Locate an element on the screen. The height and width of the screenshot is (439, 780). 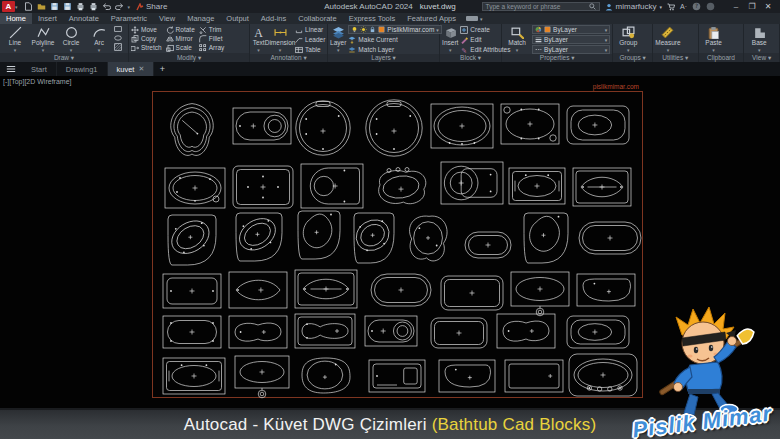
user-menu-arrow-icon: ▾ is located at coordinates (660, 7).